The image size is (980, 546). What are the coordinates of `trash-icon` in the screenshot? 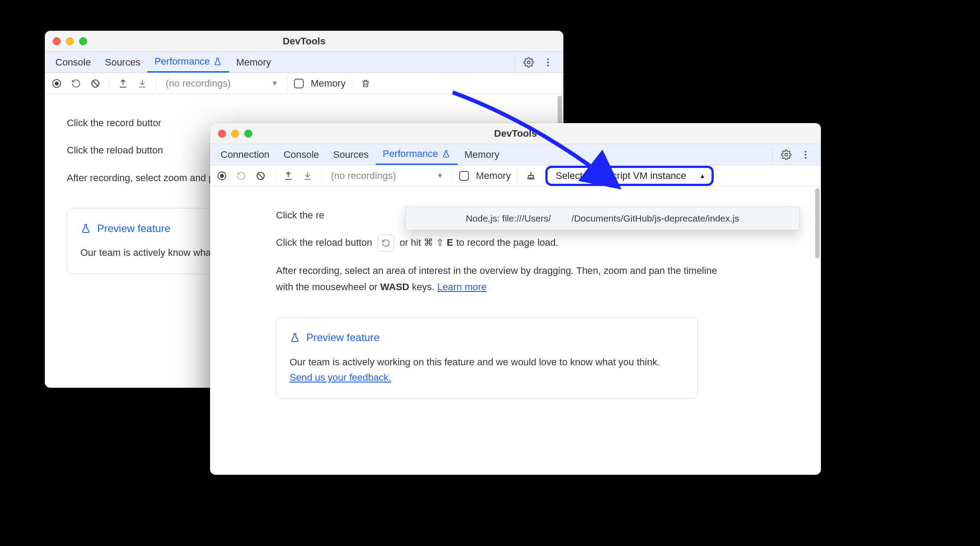 It's located at (366, 84).